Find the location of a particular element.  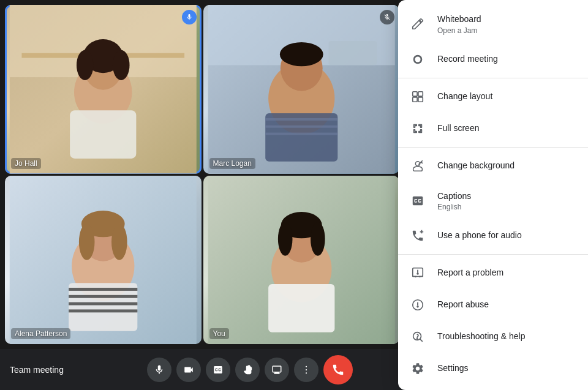

menu-item-record: Record meeting is located at coordinates (493, 59).